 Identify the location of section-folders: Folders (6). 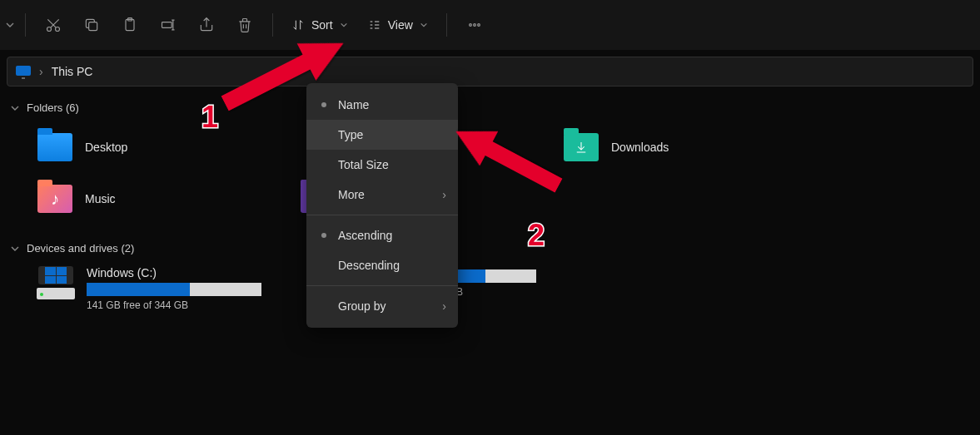
(490, 108).